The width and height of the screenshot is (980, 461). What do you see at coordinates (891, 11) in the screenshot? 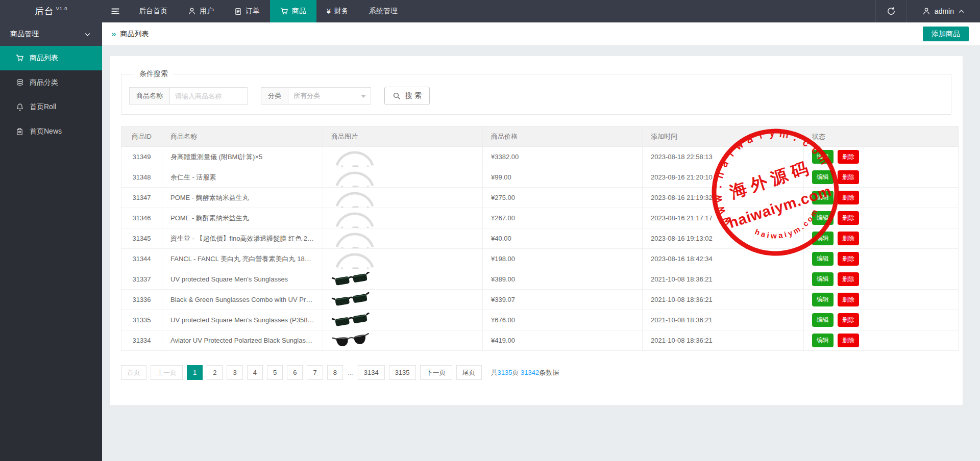
I see `refresh-button` at bounding box center [891, 11].